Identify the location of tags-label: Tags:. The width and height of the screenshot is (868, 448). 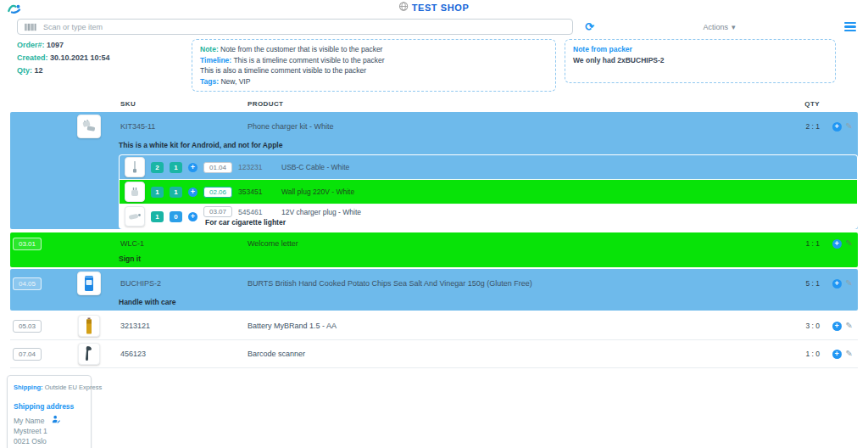
(209, 81).